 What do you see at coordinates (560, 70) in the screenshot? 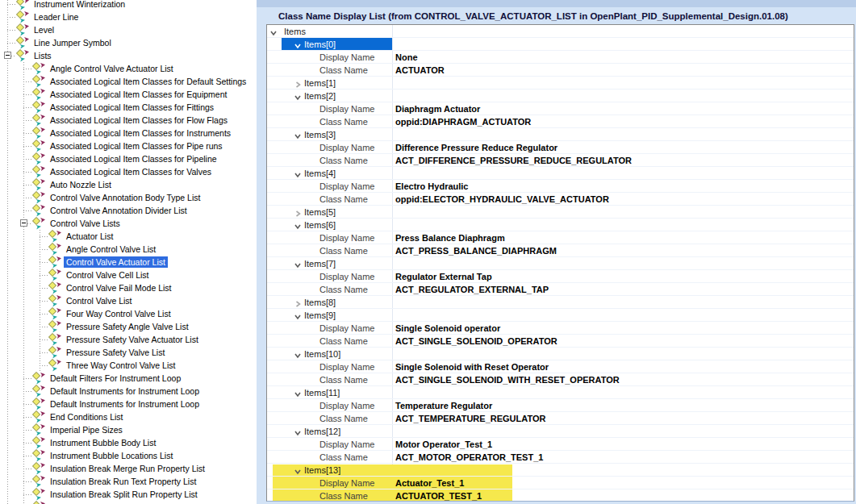
I see `grid-property-row: Class NameACTUATOR` at bounding box center [560, 70].